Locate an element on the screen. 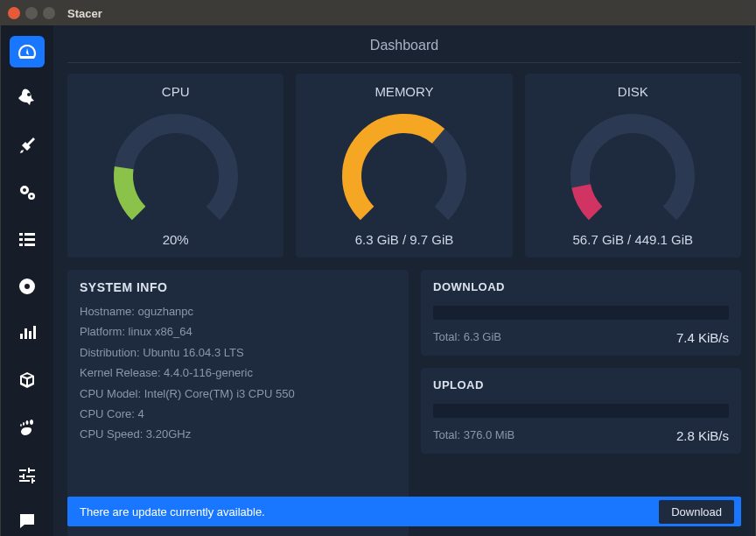 The height and width of the screenshot is (536, 756). disk-gauge is located at coordinates (633, 167).